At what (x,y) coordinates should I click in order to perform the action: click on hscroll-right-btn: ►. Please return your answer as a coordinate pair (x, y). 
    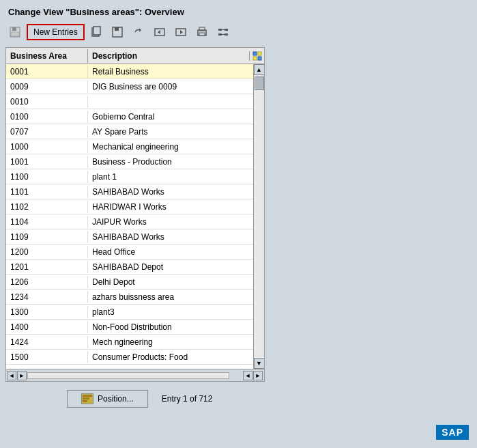
    Looking at the image, I should click on (22, 376).